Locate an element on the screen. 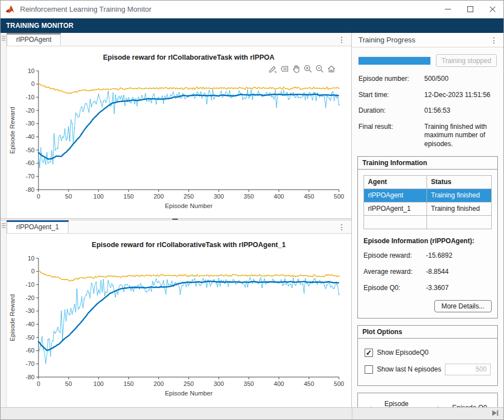 The width and height of the screenshot is (504, 420). table-row: rlPPOAgent_1 Training finished is located at coordinates (428, 209).